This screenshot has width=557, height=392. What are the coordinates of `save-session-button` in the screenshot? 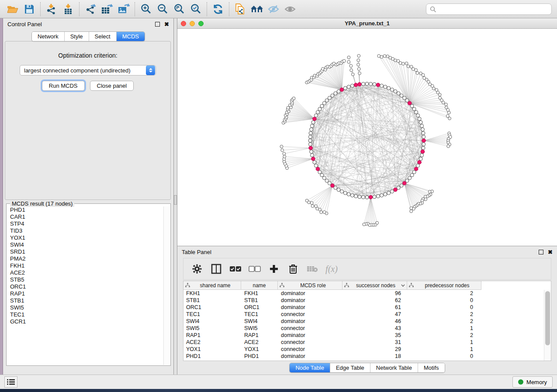 It's located at (29, 9).